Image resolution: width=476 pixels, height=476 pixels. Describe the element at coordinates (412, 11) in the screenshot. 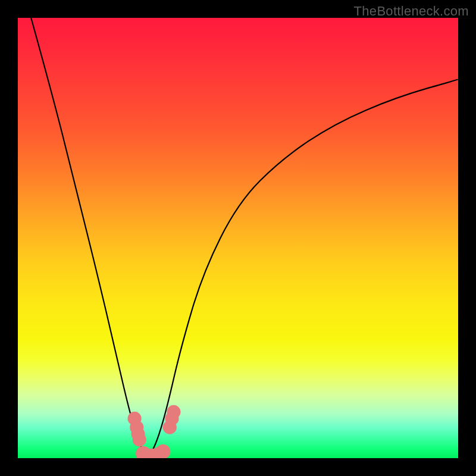

I see `watermark-text: TheBottleneck.com` at that location.